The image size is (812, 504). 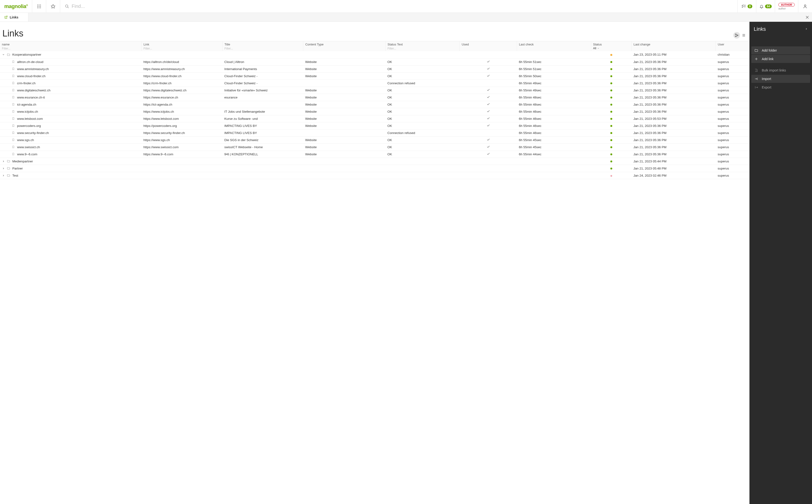 What do you see at coordinates (375, 119) in the screenshot?
I see `table-row: www.letsboot.comhttps://www.letsboot.com…` at bounding box center [375, 119].